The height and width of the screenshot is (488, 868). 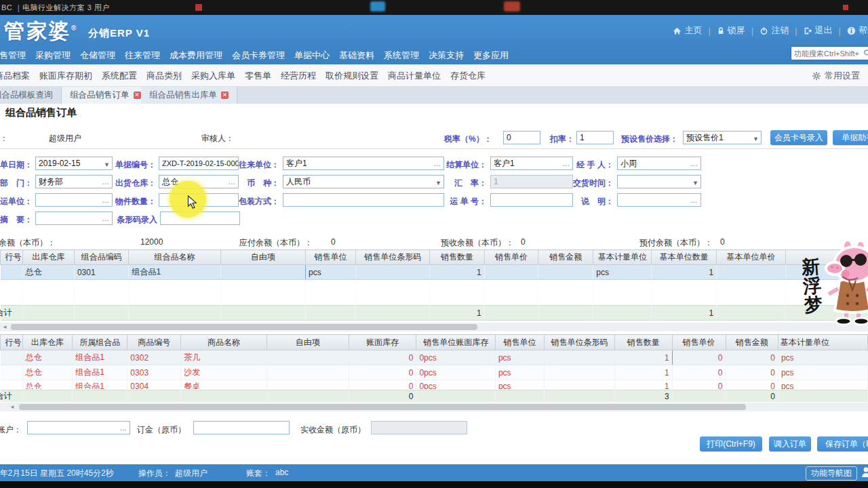 What do you see at coordinates (213, 76) in the screenshot?
I see `quick-item-purchase-in: 采购入库单` at bounding box center [213, 76].